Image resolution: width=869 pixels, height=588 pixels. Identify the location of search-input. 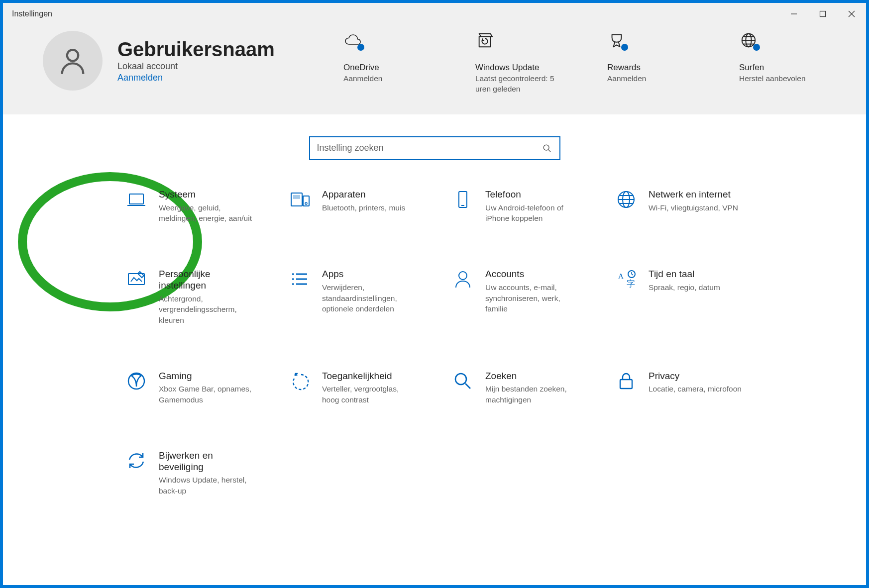
(429, 148).